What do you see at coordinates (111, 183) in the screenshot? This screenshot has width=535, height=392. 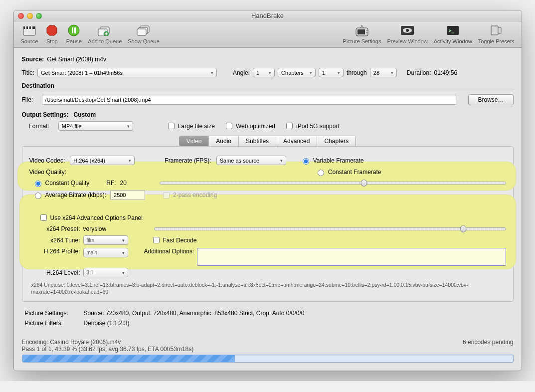 I see `rf-label: RF:` at bounding box center [111, 183].